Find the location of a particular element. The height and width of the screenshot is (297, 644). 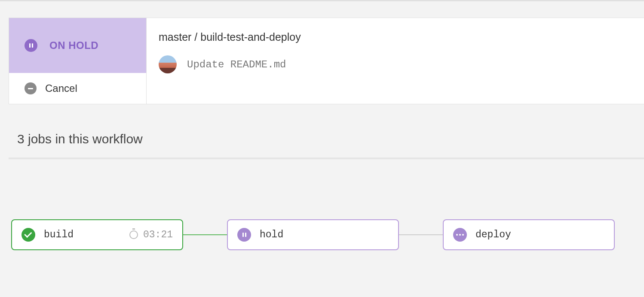

commit-row: Update README.md is located at coordinates (396, 64).